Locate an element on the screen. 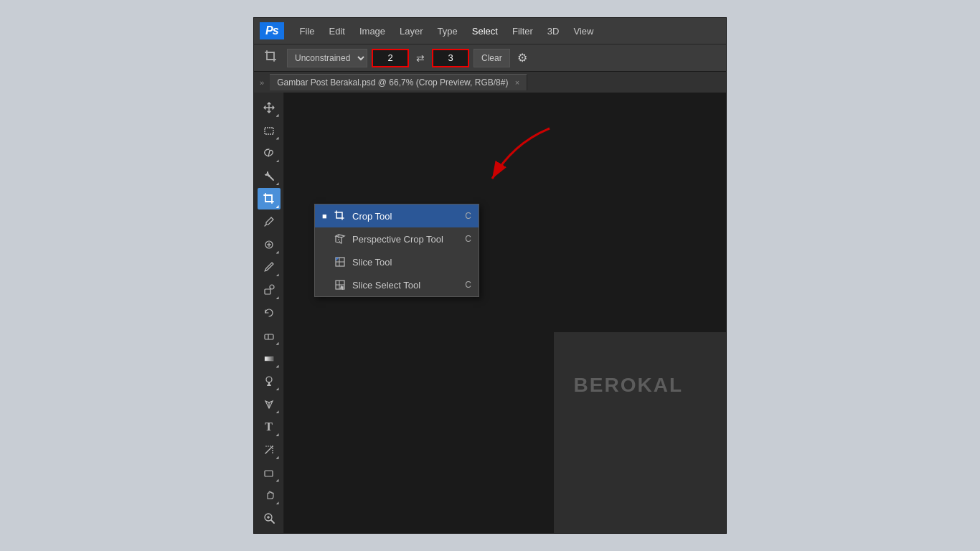 The image size is (980, 551). swap-icon: ⇄ is located at coordinates (420, 58).